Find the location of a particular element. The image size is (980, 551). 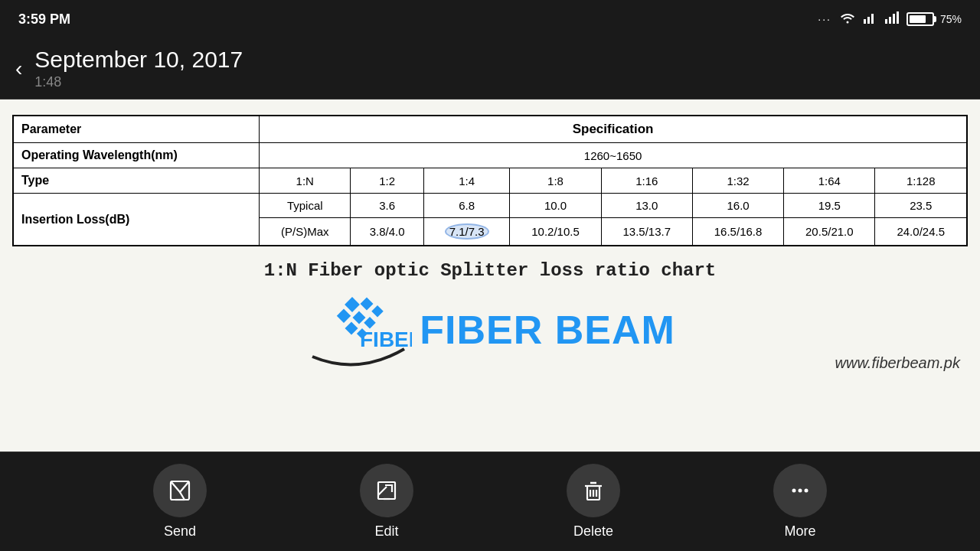

wavelength-label: Operating Wavelength(nm) is located at coordinates (136, 156).